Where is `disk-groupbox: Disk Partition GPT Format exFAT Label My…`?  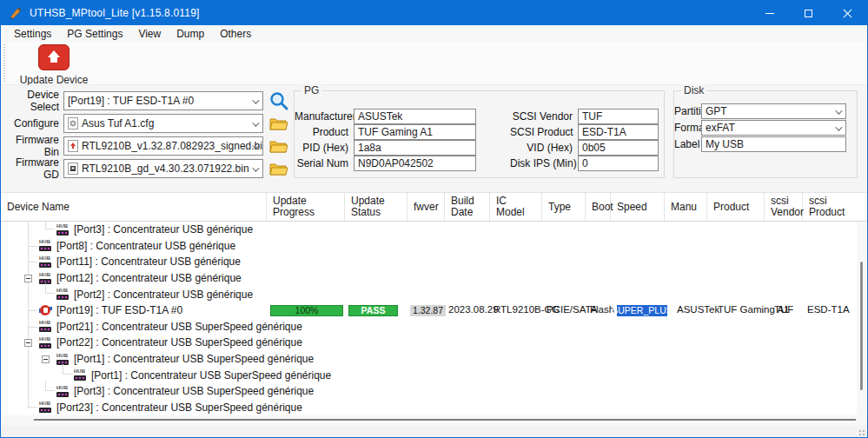
disk-groupbox: Disk Partition GPT Format exFAT Label My… is located at coordinates (765, 134).